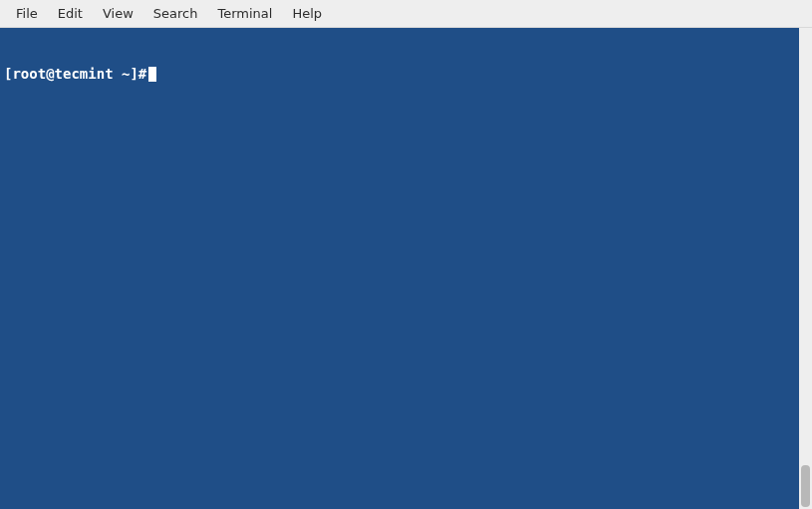 The image size is (812, 509). What do you see at coordinates (805, 269) in the screenshot?
I see `scrollbar` at bounding box center [805, 269].